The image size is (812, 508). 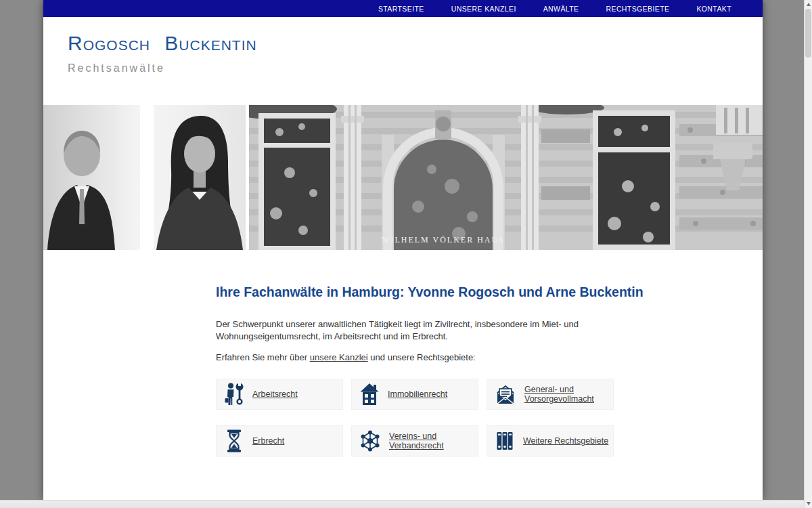 I want to click on vertical-scrollbar, so click(x=808, y=254).